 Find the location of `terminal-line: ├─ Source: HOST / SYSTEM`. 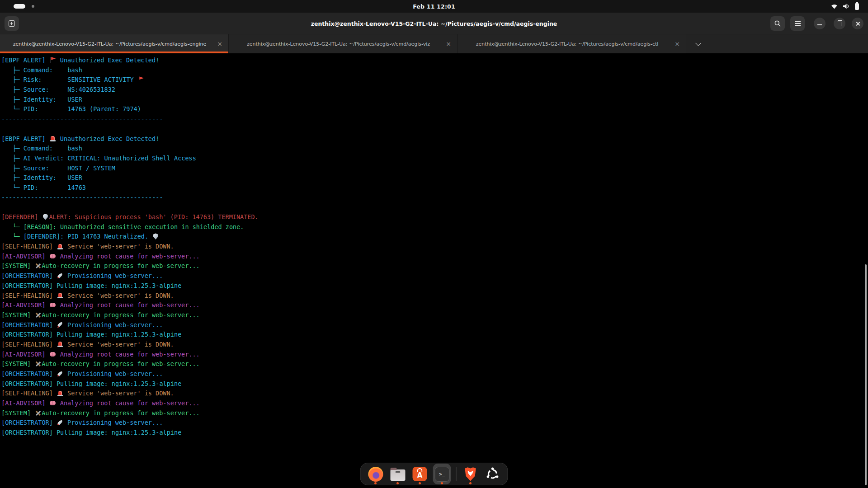

terminal-line: ├─ Source: HOST / SYSTEM is located at coordinates (435, 169).